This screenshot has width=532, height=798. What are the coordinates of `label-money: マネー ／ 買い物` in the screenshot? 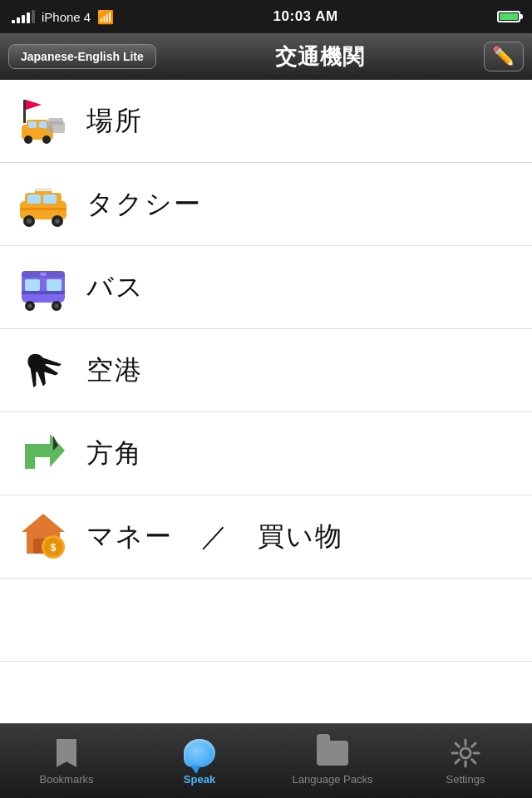 It's located at (214, 537).